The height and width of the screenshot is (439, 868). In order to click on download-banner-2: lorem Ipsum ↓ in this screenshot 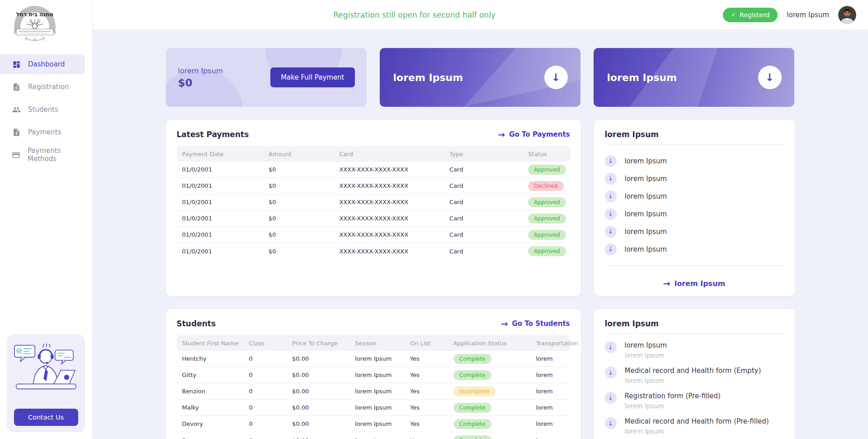, I will do `click(694, 77)`.